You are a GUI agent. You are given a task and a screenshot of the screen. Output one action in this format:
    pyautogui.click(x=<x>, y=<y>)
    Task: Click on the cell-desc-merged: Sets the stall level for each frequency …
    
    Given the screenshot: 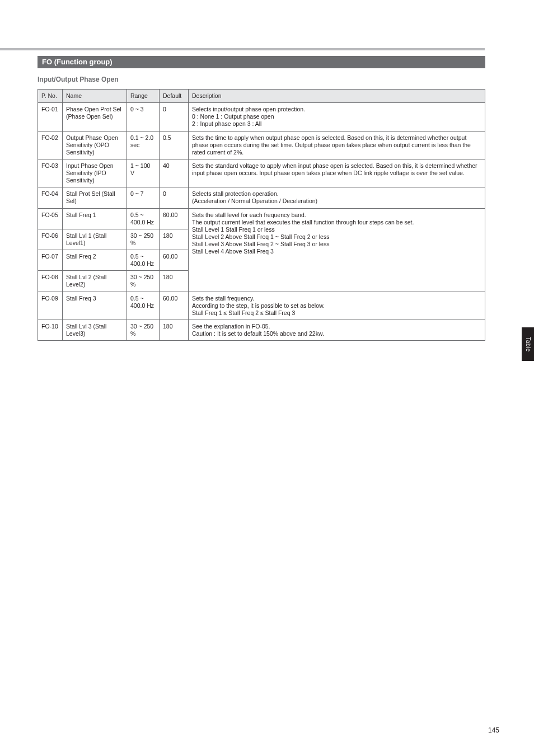 What is the action you would take?
    pyautogui.click(x=337, y=250)
    